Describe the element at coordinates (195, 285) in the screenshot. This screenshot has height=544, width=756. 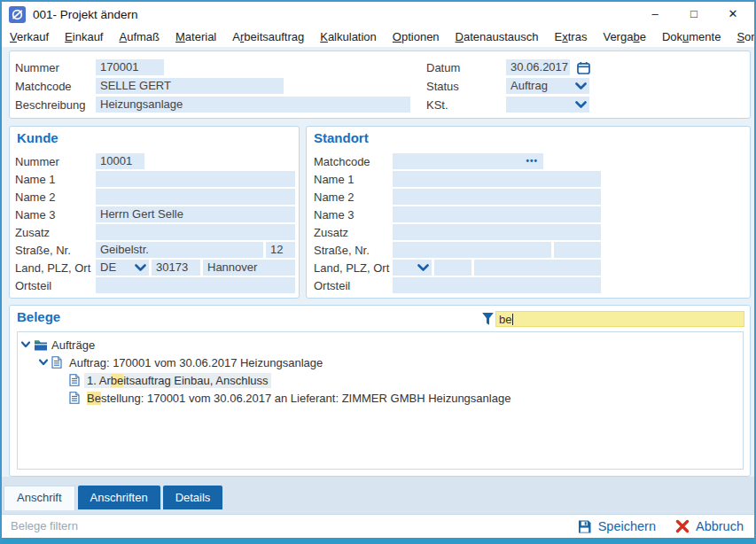
I see `kunde-ortsteil-field` at that location.